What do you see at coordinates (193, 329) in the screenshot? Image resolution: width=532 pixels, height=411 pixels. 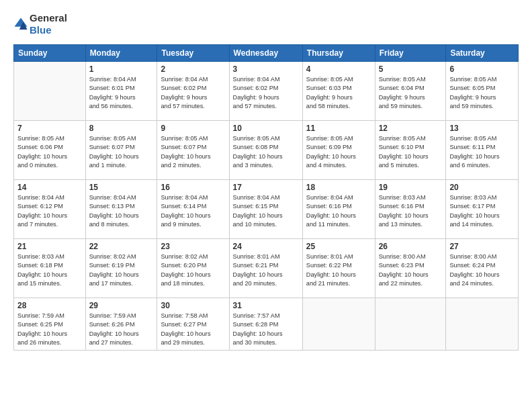 I see `day-info: Sunrise: 7:58 AMSunset: 6:27 PMDaylight:…` at bounding box center [193, 329].